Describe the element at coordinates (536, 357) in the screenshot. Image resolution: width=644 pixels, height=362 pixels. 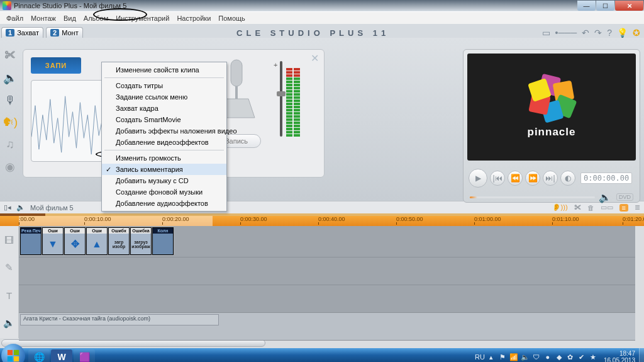
I see `tray-shield-icon: 🛡` at that location.